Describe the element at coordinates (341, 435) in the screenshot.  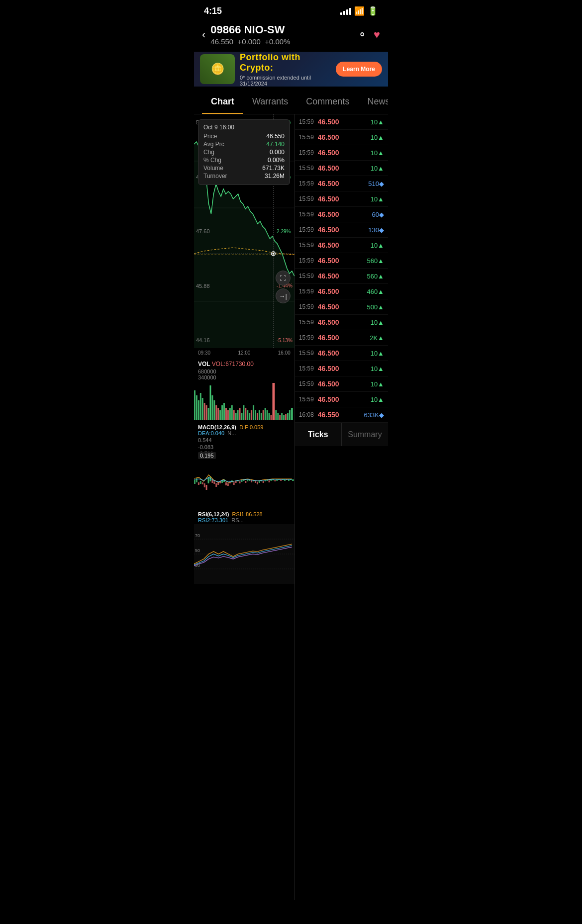
I see `ticks-bottom-bar: Ticks Summary` at that location.